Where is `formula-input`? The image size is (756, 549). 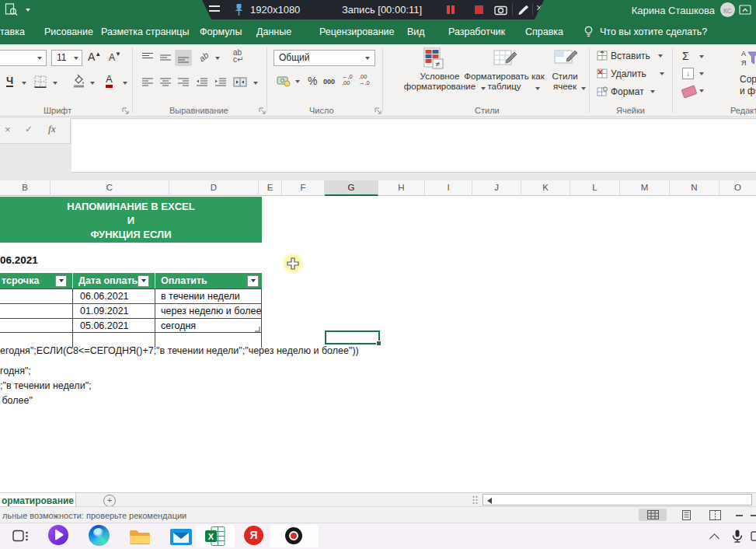 formula-input is located at coordinates (413, 145).